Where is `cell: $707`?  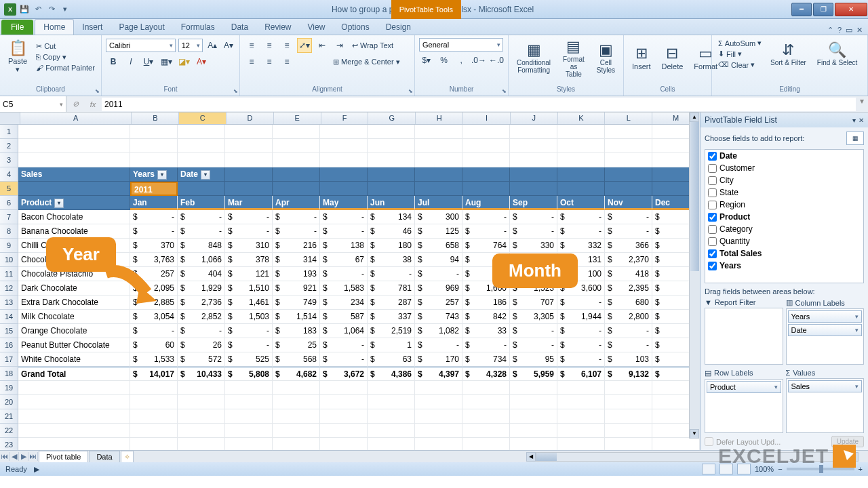 cell: $707 is located at coordinates (534, 302).